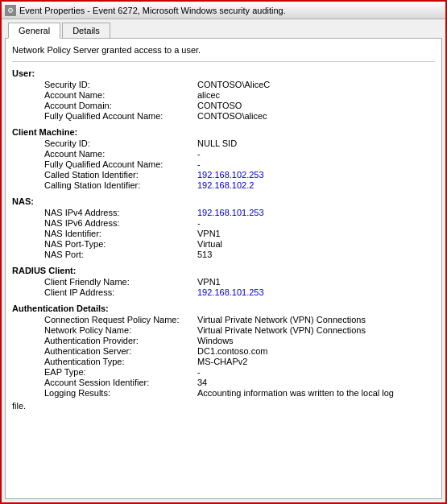 This screenshot has height=504, width=447. What do you see at coordinates (224, 132) in the screenshot?
I see `section-header-client-machine: Client Machine:` at bounding box center [224, 132].